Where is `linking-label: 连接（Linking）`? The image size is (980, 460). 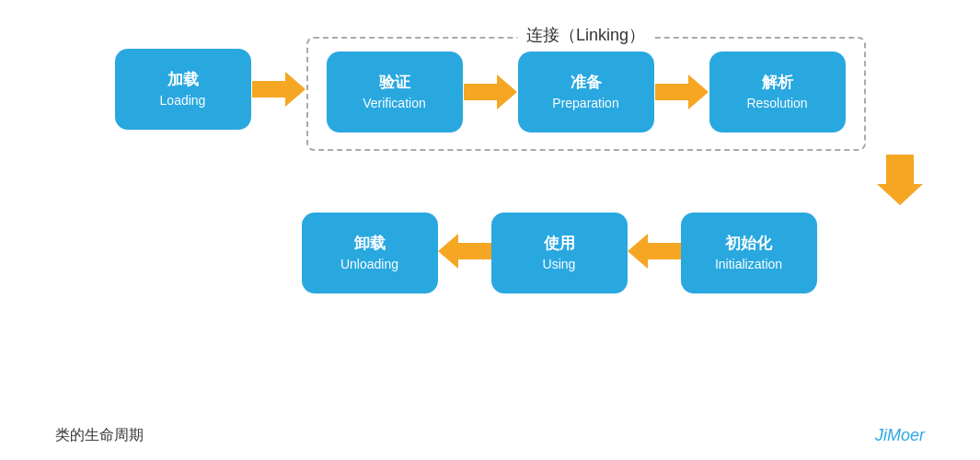
linking-label: 连接（Linking） is located at coordinates (585, 35).